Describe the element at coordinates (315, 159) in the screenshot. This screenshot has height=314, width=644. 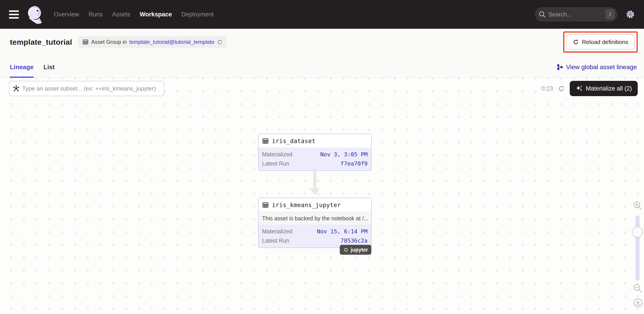
I see `asset-node-stats: Materialized Nov 3, 3:05 PM Latest Run f…` at that location.